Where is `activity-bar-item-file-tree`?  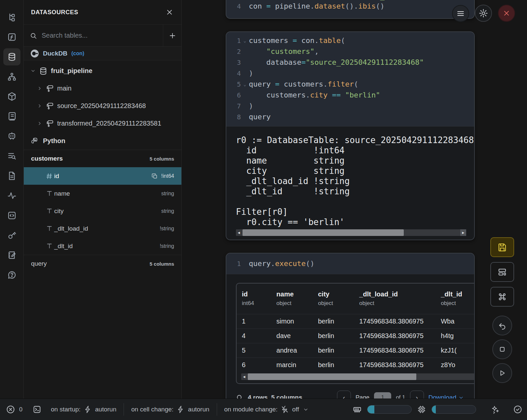
activity-bar-item-file-tree is located at coordinates (12, 17).